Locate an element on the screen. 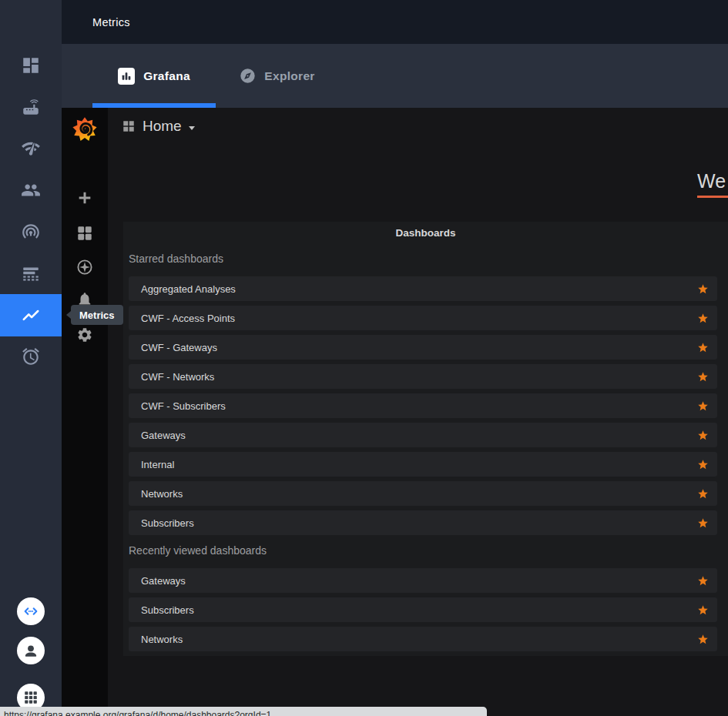 This screenshot has height=716, width=728. section-label: Recently viewed dashboards is located at coordinates (428, 551).